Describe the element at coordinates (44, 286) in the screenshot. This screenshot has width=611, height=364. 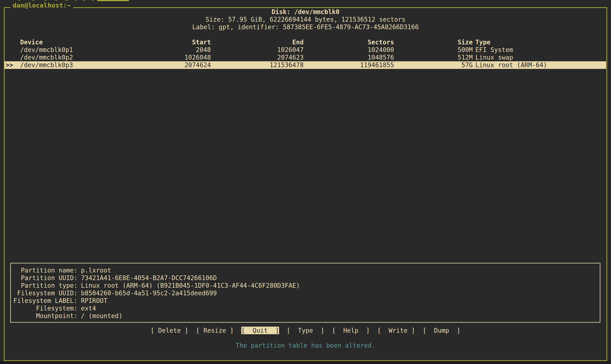
I see `detail-label: Partition type:` at that location.